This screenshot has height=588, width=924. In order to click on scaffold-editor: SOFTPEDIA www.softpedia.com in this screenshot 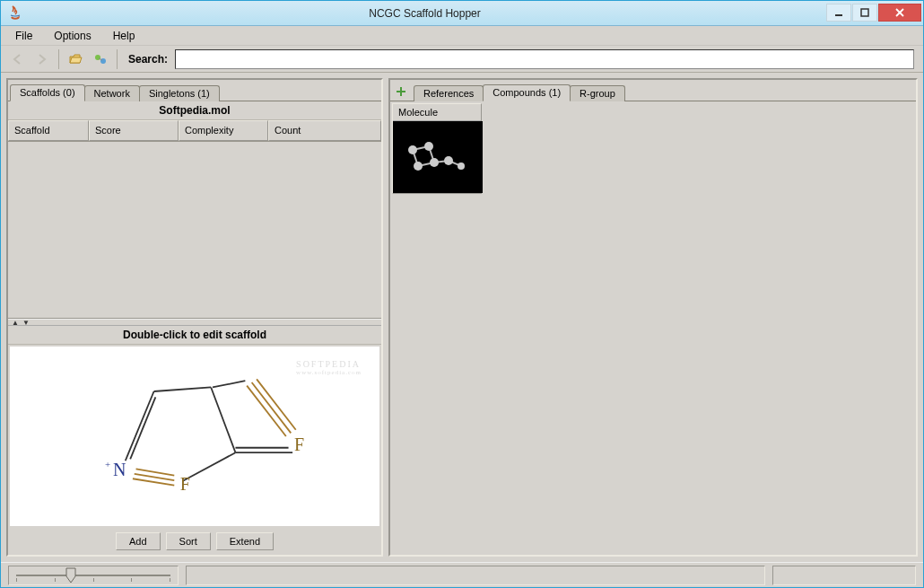, I will do `click(195, 436)`.